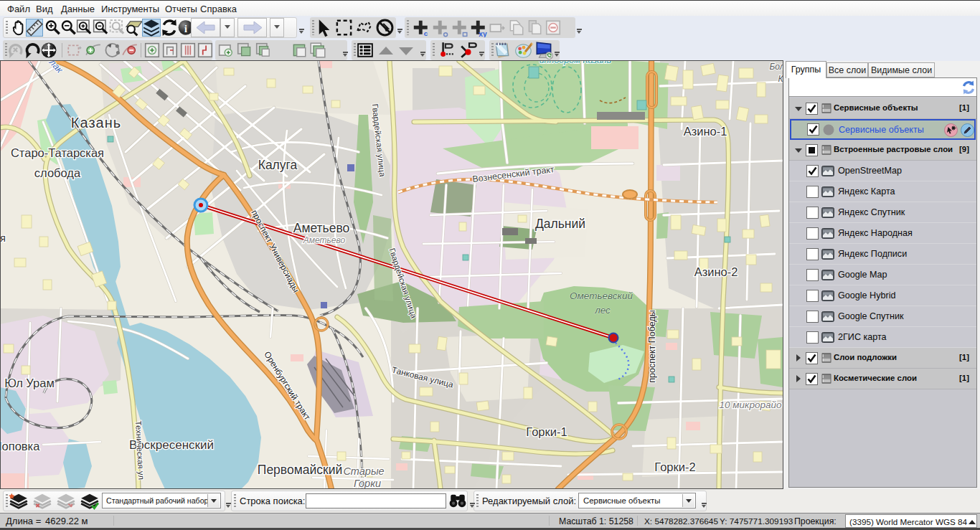 This screenshot has width=980, height=530. What do you see at coordinates (426, 33) in the screenshot?
I see `svg-text: c` at bounding box center [426, 33].